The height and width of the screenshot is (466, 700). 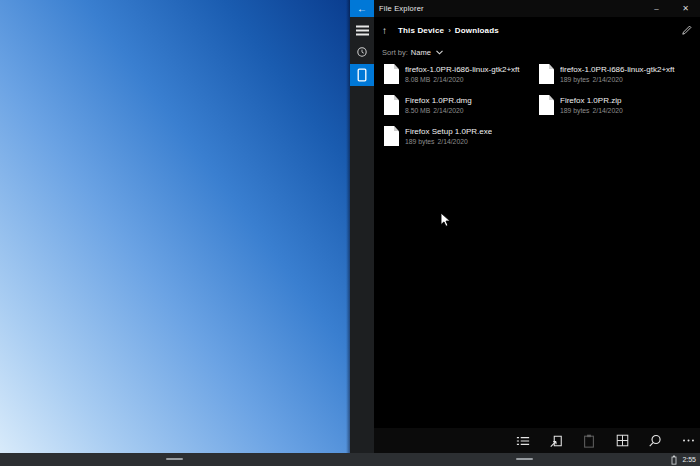 What do you see at coordinates (523, 441) in the screenshot?
I see `select-list-icon` at bounding box center [523, 441].